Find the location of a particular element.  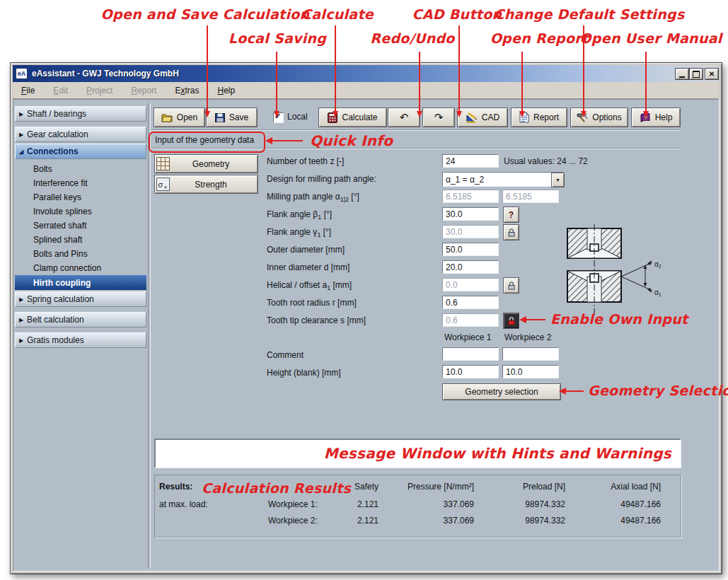

redo-button: ↷ is located at coordinates (439, 117).